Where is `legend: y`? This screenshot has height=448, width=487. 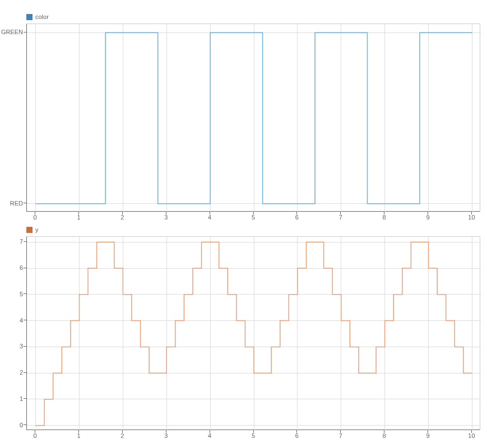 legend: y is located at coordinates (33, 230).